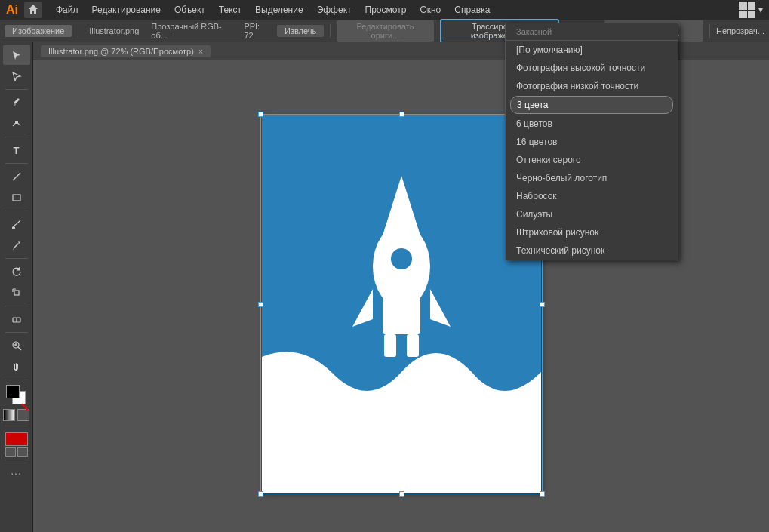 The width and height of the screenshot is (769, 532). I want to click on opacity-label: Непрозрач..., so click(740, 31).